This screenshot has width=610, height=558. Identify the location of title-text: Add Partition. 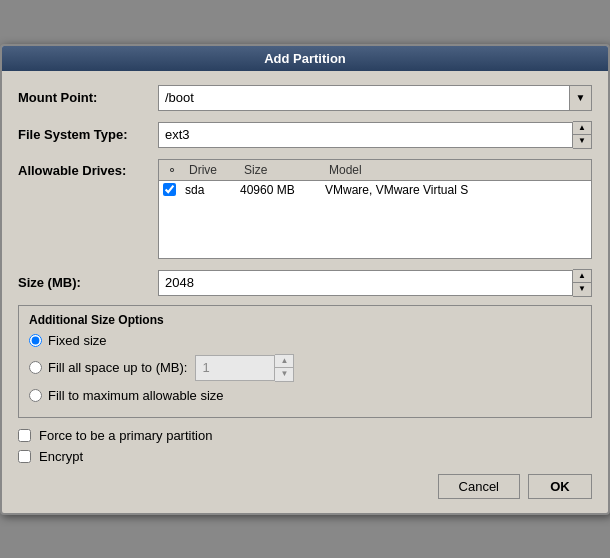
(305, 58).